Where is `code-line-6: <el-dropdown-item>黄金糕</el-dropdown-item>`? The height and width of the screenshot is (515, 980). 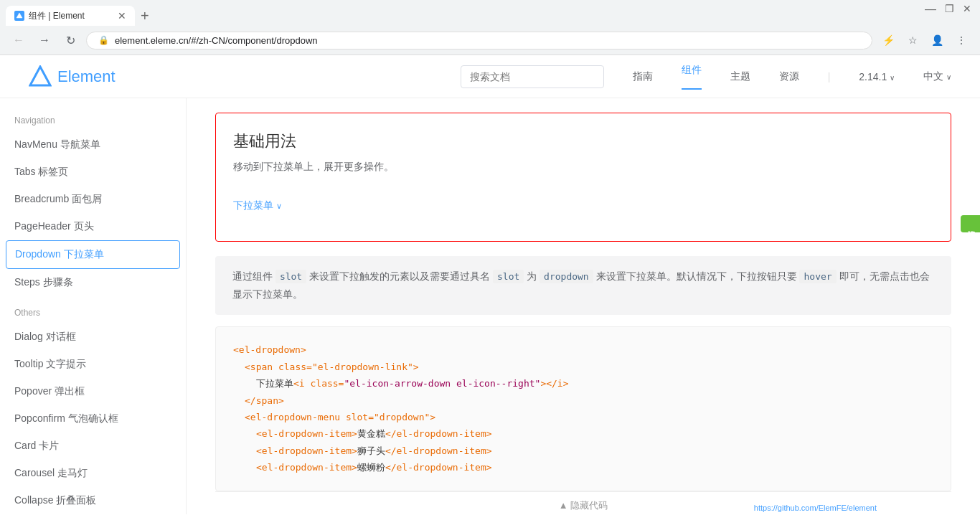 code-line-6: <el-dropdown-item>黄金糕</el-dropdown-item> is located at coordinates (583, 433).